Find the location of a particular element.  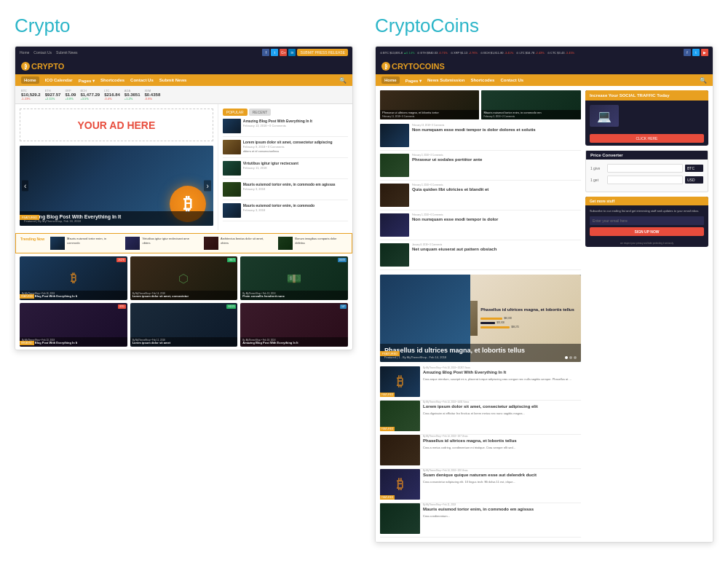

trending-item-text-1: Mauris euismod tortor enim, in commodo is located at coordinates (93, 243).